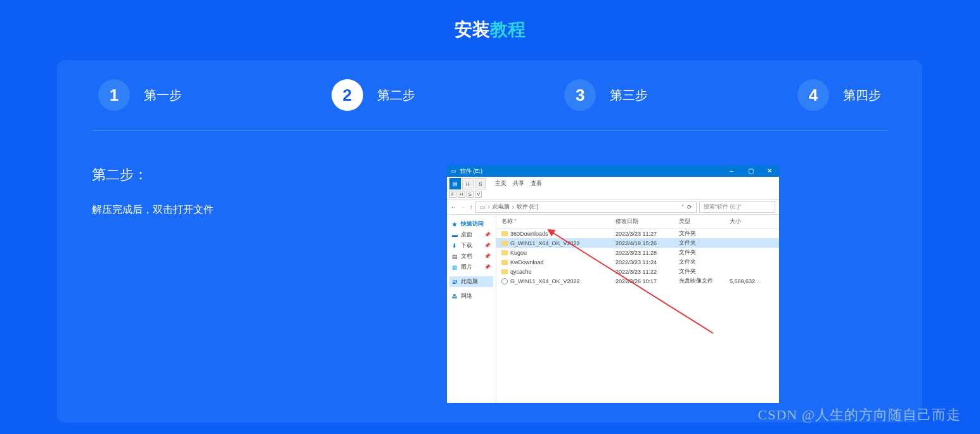  What do you see at coordinates (163, 95) in the screenshot?
I see `step-1-label: 第一步` at bounding box center [163, 95].